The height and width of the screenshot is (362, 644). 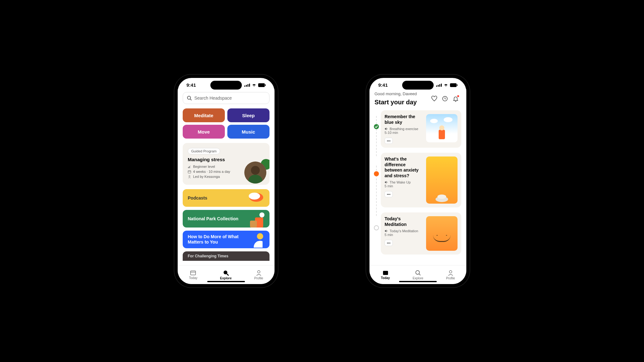 I want to click on row-podcasts: Podcasts, so click(x=226, y=198).